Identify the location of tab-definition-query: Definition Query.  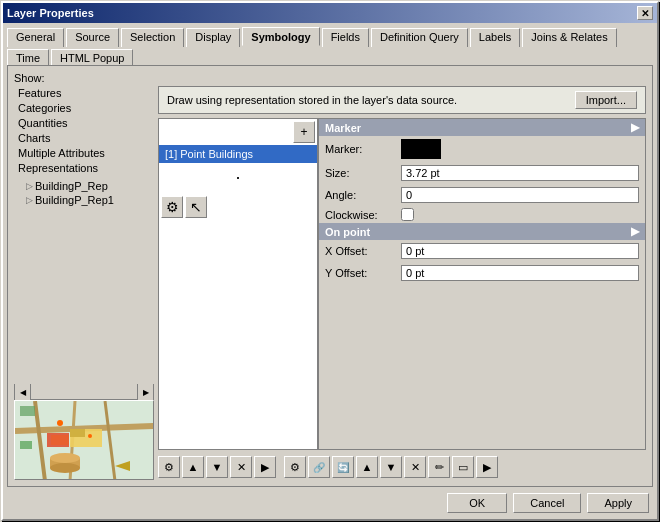
(420, 38).